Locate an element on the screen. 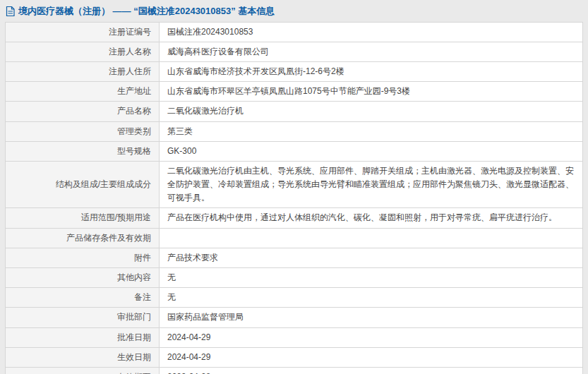 This screenshot has width=588, height=374. page-title: 境内医疗器械（注册） —— “国械注准20243010853” 基本信息 is located at coordinates (294, 11).